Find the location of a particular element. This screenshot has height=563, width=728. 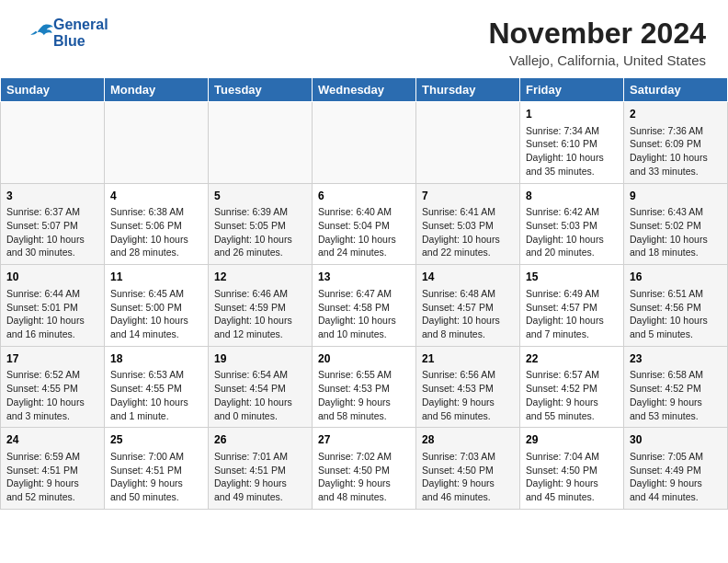

day-info: Sunset: 6:09 PM is located at coordinates (676, 144).